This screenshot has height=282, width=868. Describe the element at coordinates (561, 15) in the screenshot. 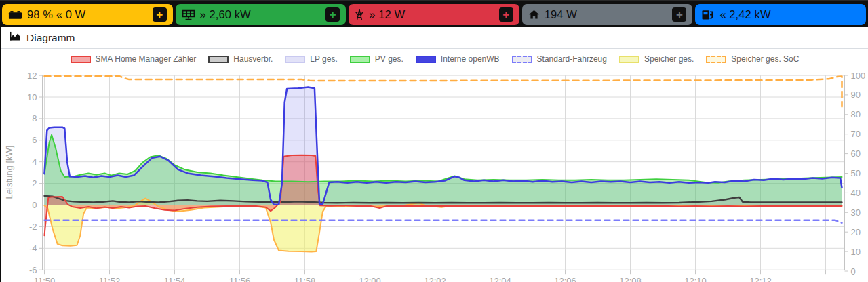

I see `status-badge-label: 194 W` at that location.